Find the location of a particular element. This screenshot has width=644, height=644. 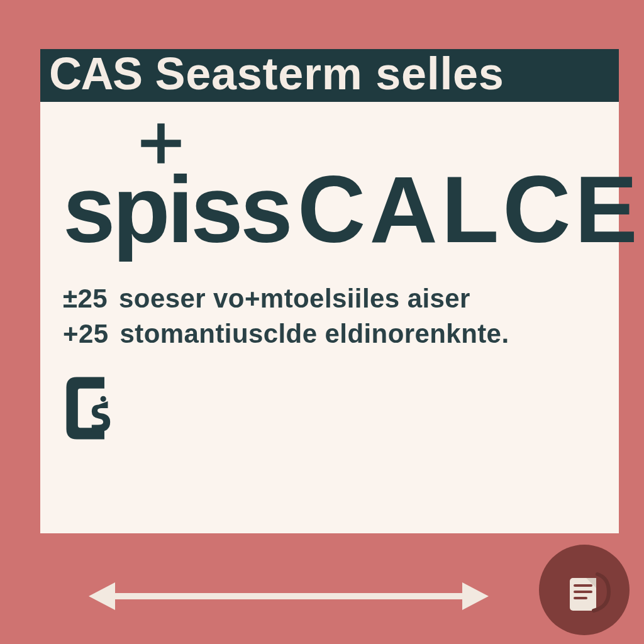

line1-code: ±25 is located at coordinates (86, 299).